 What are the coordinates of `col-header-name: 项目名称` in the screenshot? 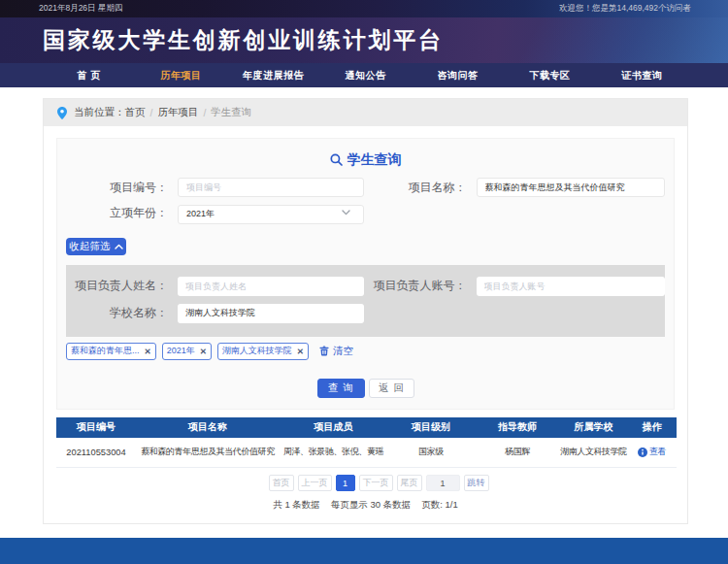 It's located at (208, 427).